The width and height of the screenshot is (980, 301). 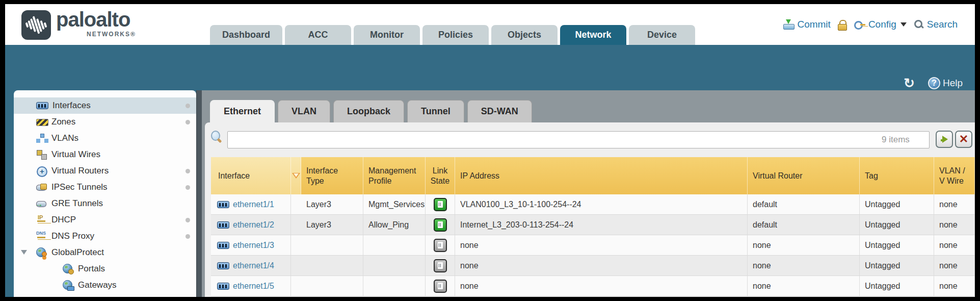 What do you see at coordinates (897, 175) in the screenshot?
I see `column-header-tag: Tag` at bounding box center [897, 175].